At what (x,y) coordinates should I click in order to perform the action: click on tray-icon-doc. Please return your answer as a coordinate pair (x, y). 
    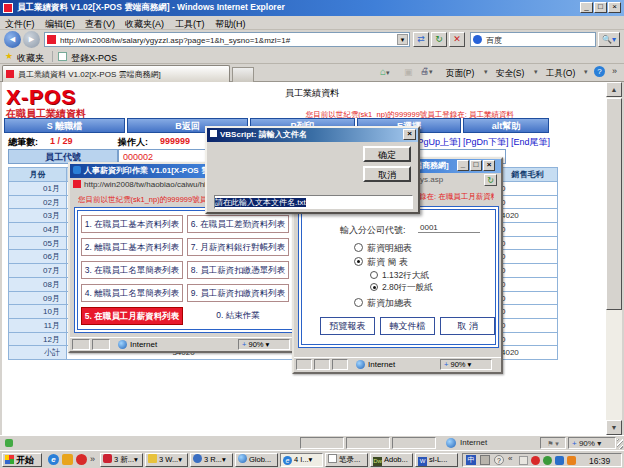
    Looking at the image, I should click on (524, 460).